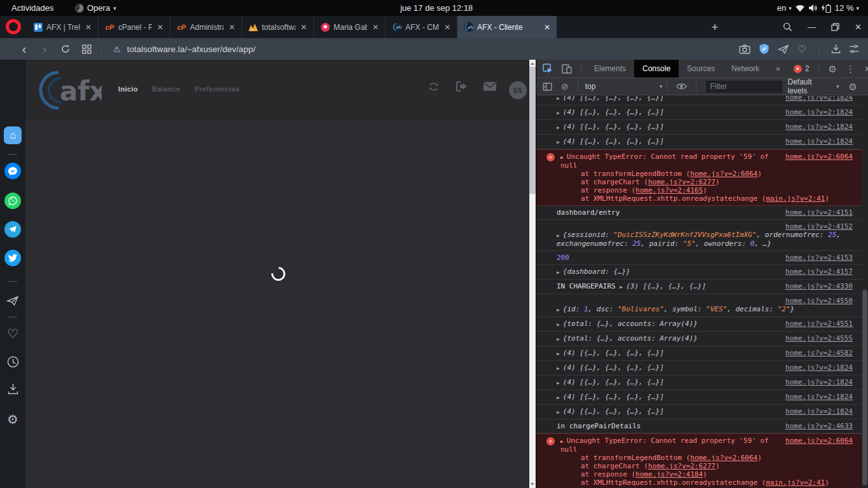 This screenshot has width=868, height=488. What do you see at coordinates (13, 27) in the screenshot?
I see `opera-logo` at bounding box center [13, 27].